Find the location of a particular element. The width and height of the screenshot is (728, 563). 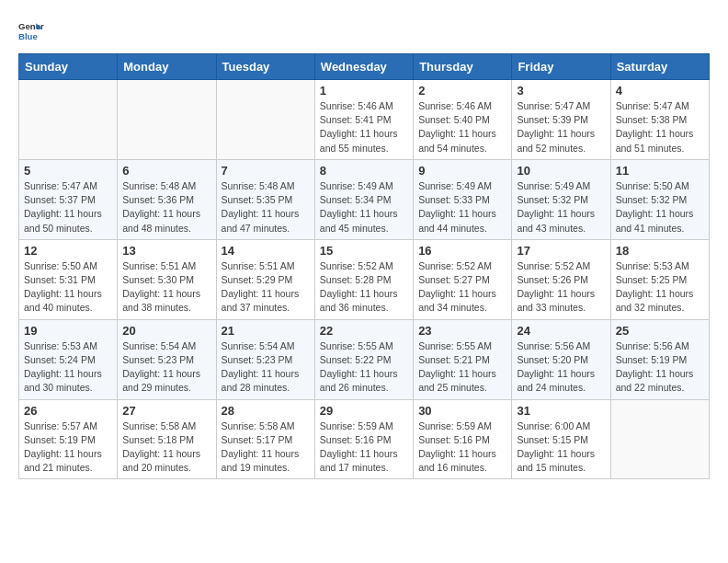

page-header: GeneralBlue is located at coordinates (364, 31).